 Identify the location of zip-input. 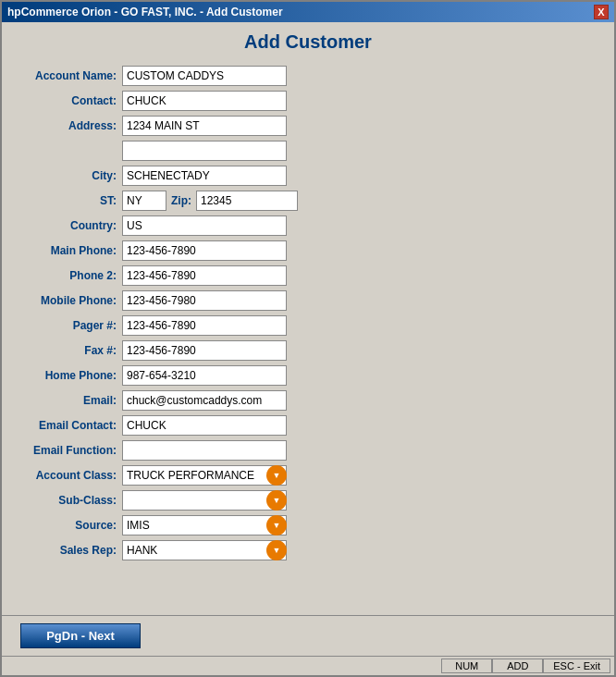
(247, 201).